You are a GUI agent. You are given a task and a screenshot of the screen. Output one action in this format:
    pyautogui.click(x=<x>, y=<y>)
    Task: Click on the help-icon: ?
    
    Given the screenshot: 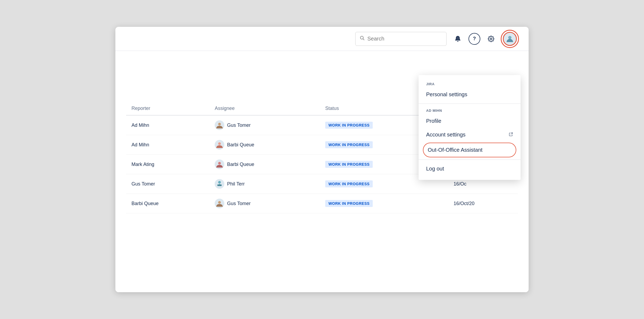 What is the action you would take?
    pyautogui.click(x=474, y=39)
    